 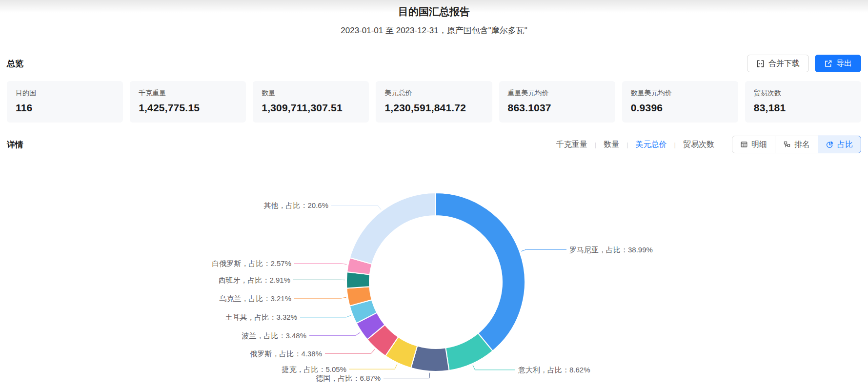 I want to click on export-label: 导出, so click(x=844, y=63).